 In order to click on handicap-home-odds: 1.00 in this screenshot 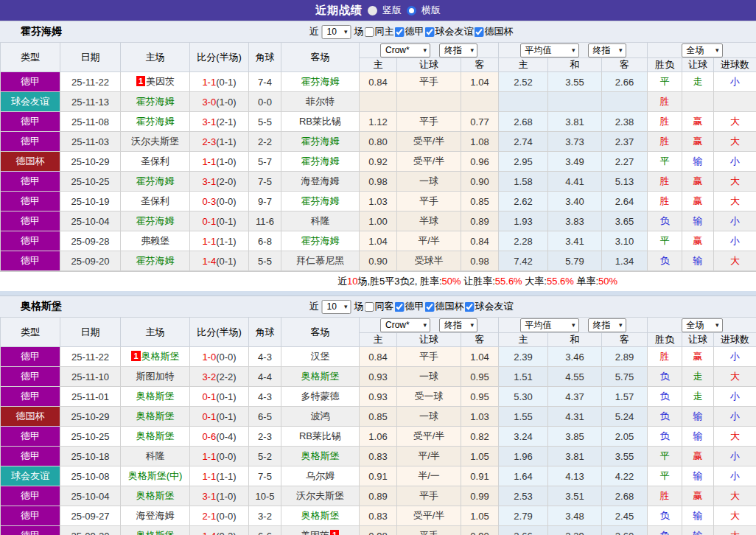, I will do `click(379, 221)`.